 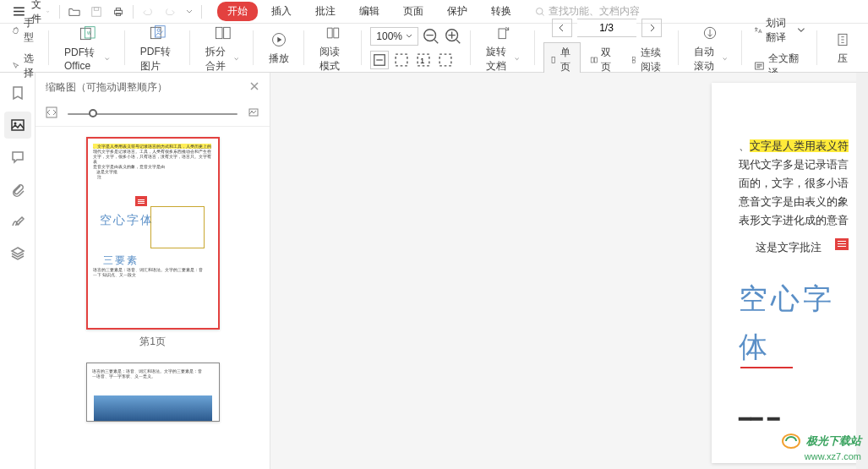 What do you see at coordinates (554, 60) in the screenshot?
I see `single-page-icon` at bounding box center [554, 60].